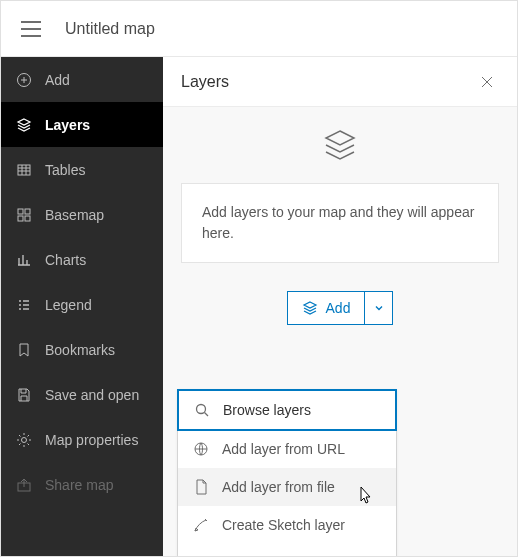 This screenshot has width=518, height=557. Describe the element at coordinates (24, 440) in the screenshot. I see `gear-icon` at that location.